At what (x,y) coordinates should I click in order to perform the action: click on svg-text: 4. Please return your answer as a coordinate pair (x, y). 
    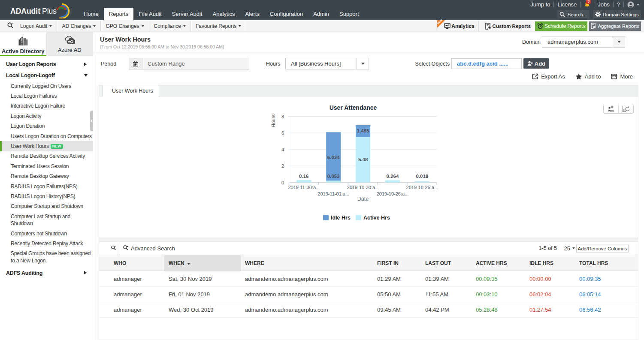
    Looking at the image, I should click on (283, 150).